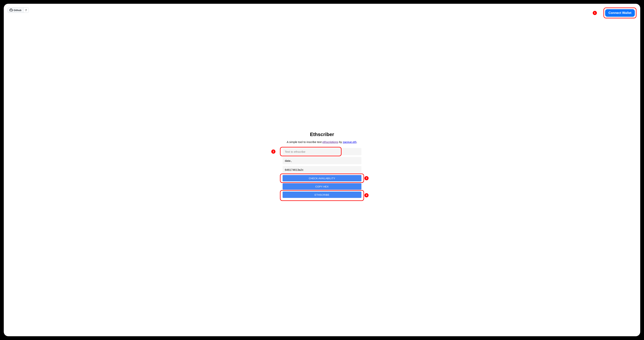 The image size is (644, 340). I want to click on subtitle-by: by, so click(340, 142).